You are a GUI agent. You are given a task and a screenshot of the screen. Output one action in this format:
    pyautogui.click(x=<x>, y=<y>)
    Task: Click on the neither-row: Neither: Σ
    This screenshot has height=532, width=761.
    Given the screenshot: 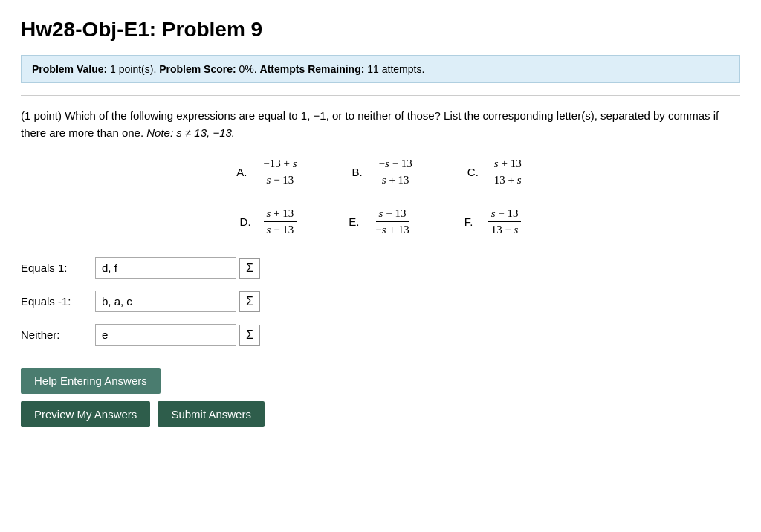 What is the action you would take?
    pyautogui.click(x=380, y=334)
    